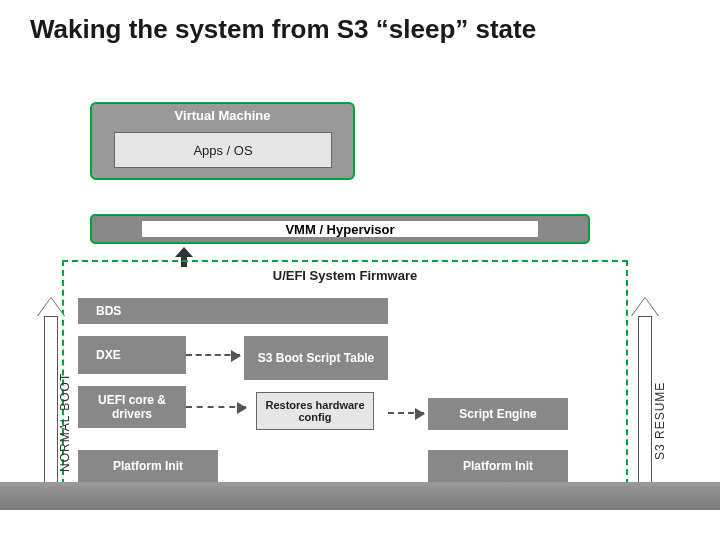 Image resolution: width=720 pixels, height=540 pixels. What do you see at coordinates (132, 408) in the screenshot?
I see `uefi-core-label: UEFI core & drivers` at bounding box center [132, 408].